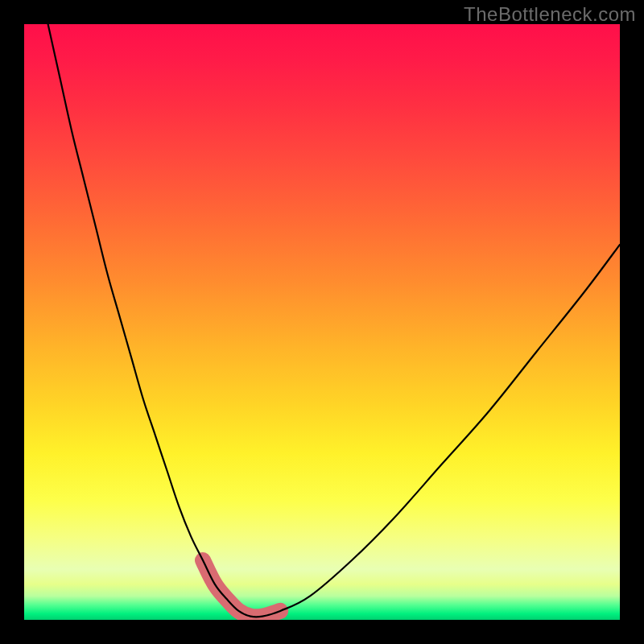 This screenshot has width=644, height=644. What do you see at coordinates (550, 14) in the screenshot?
I see `watermark-text: TheBottleneck.com` at bounding box center [550, 14].